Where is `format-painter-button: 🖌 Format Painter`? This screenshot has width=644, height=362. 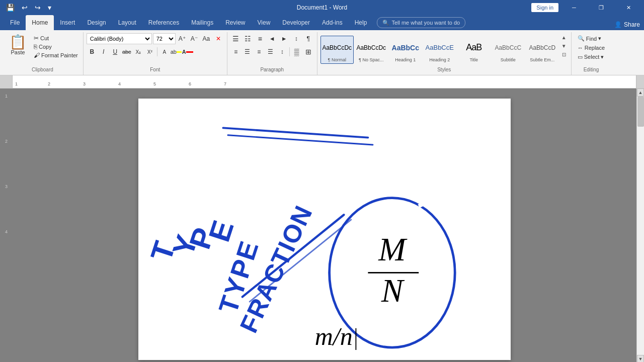
format-painter-button: 🖌 Format Painter is located at coordinates (56, 55).